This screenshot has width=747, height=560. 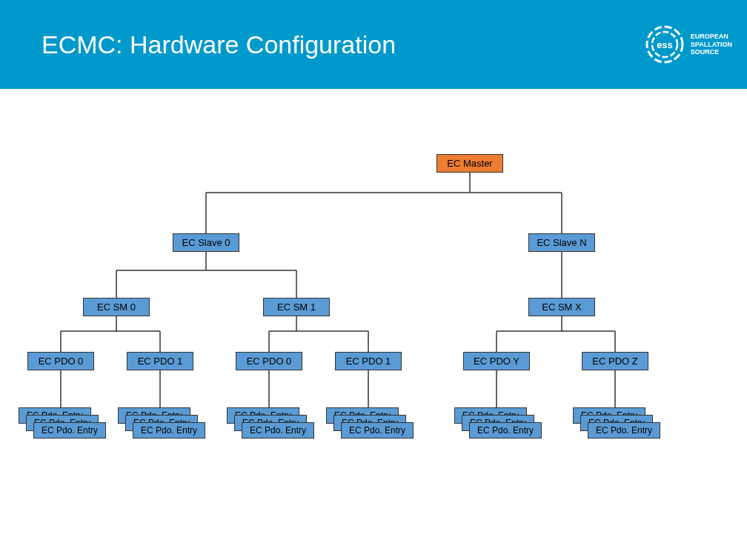 I want to click on logo: ess EUROPEAN SPALLATION SOURCE, so click(x=688, y=44).